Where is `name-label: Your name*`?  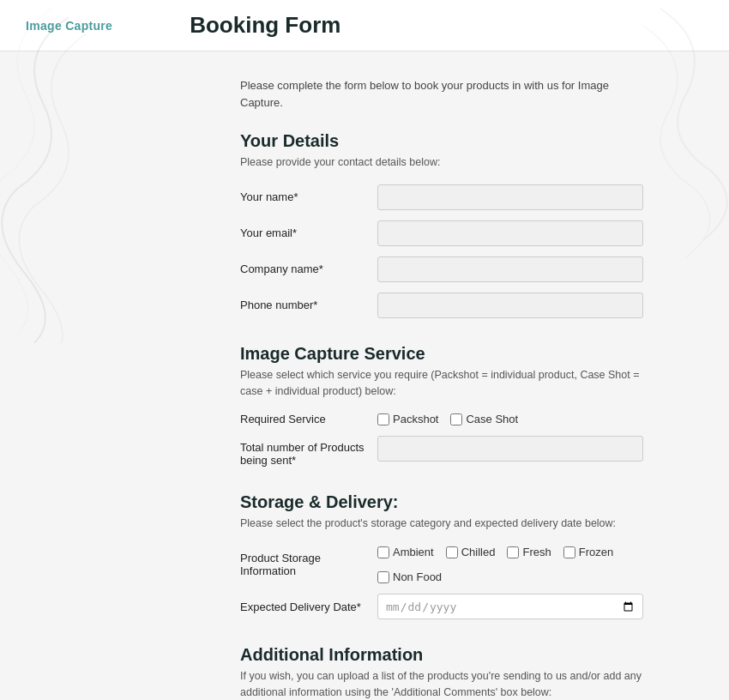 name-label: Your name* is located at coordinates (309, 197).